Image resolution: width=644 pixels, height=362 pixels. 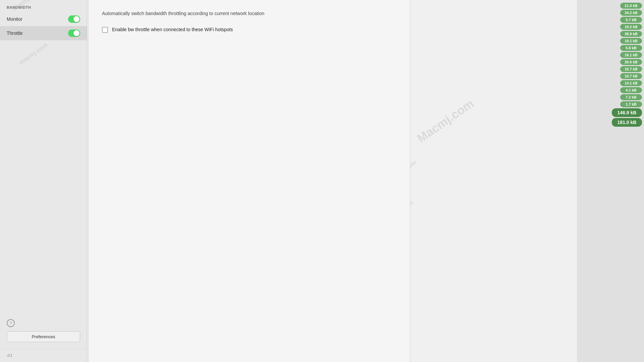 What do you see at coordinates (617, 41) in the screenshot?
I see `bandwidth-row: 19.1 kB` at bounding box center [617, 41].